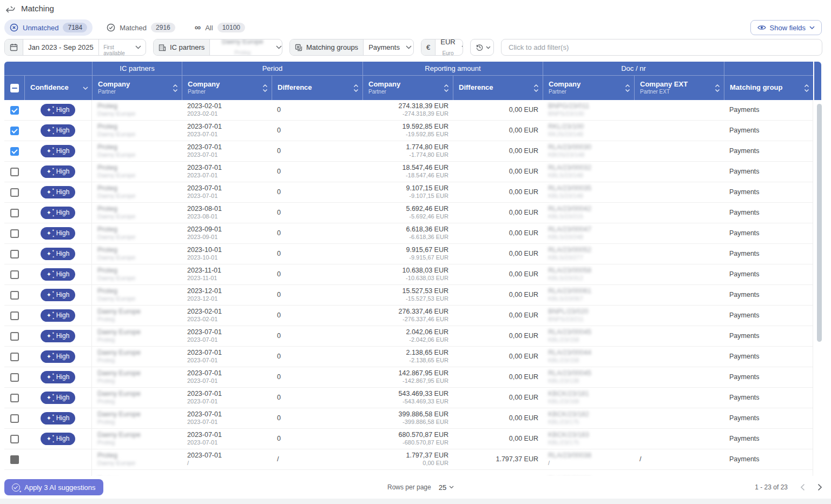 This screenshot has width=831, height=504. Describe the element at coordinates (589, 254) in the screenshot. I see `doc-company-cell: RLA/23/00052KBLS/23/277` at that location.